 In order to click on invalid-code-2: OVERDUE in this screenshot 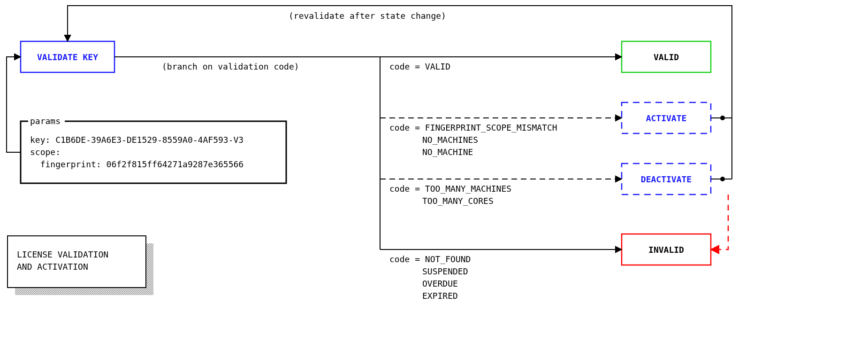, I will do `click(440, 284)`.